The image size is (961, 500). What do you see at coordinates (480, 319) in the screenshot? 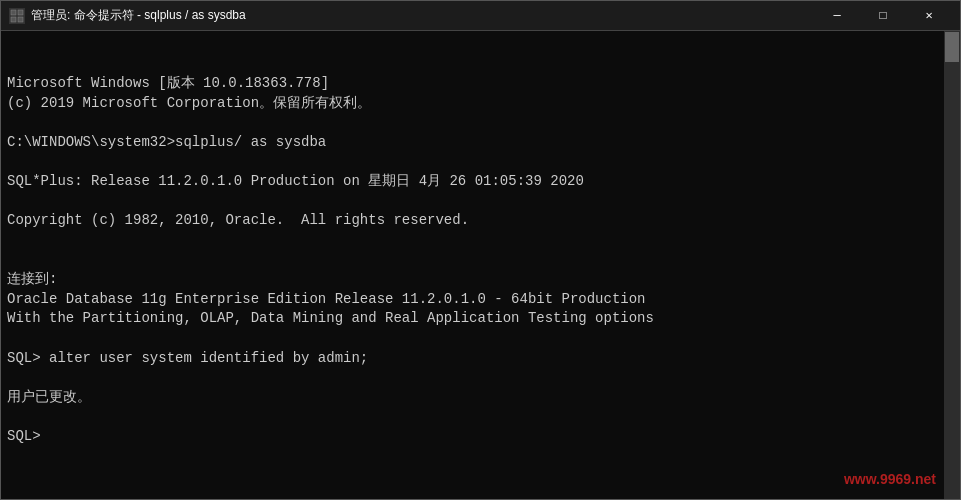
I see `terminal-line: With the Partitioning, OLAP, Data Mining…` at bounding box center [480, 319].